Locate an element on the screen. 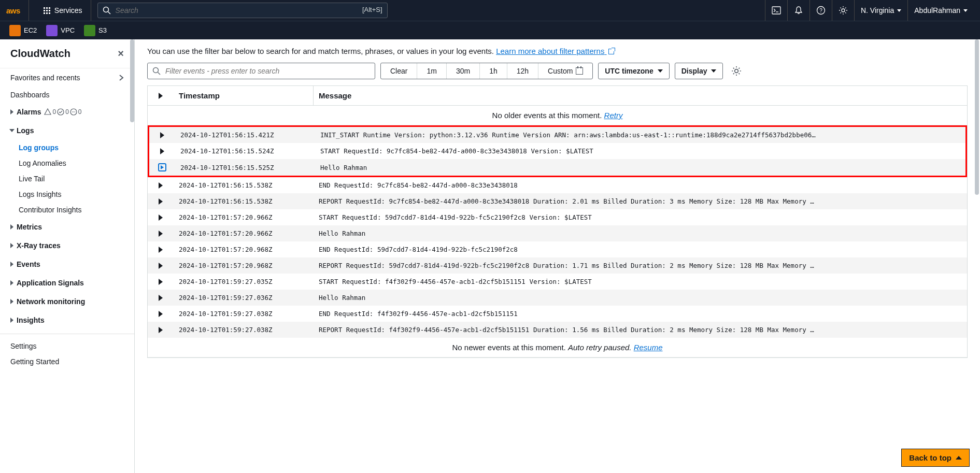  time-btn-custom: Custom is located at coordinates (565, 71).